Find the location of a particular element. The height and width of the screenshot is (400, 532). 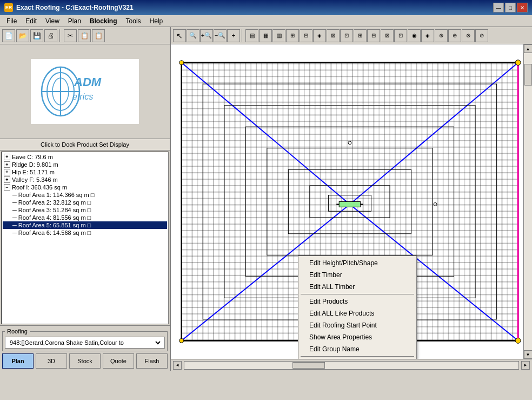

menu-file: File is located at coordinates (12, 21).